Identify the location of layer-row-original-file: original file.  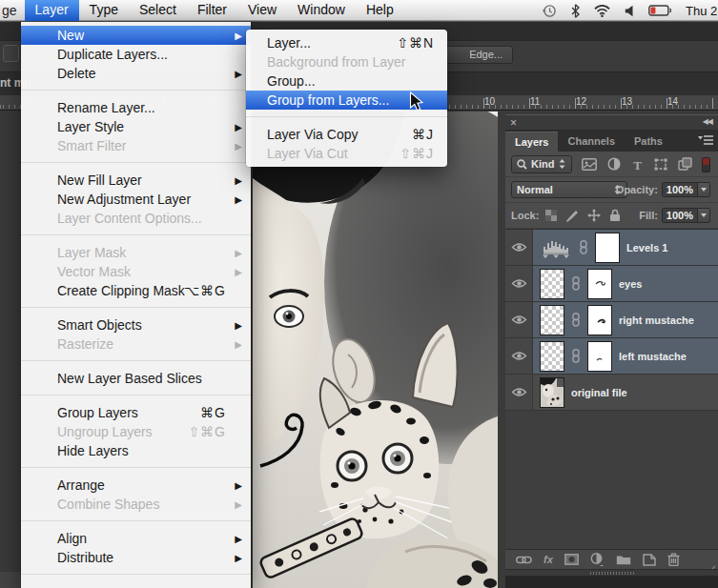
(612, 393).